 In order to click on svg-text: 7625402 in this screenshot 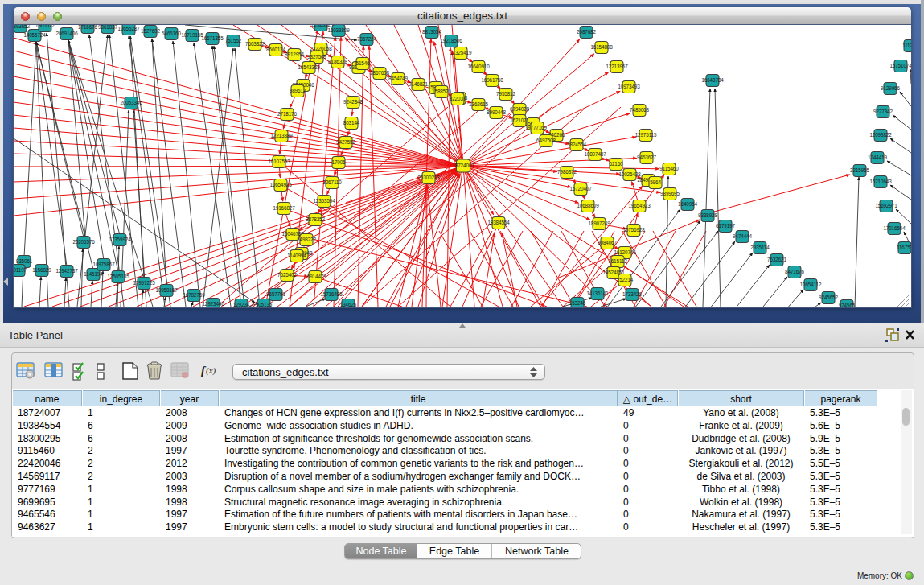, I will do `click(287, 275)`.